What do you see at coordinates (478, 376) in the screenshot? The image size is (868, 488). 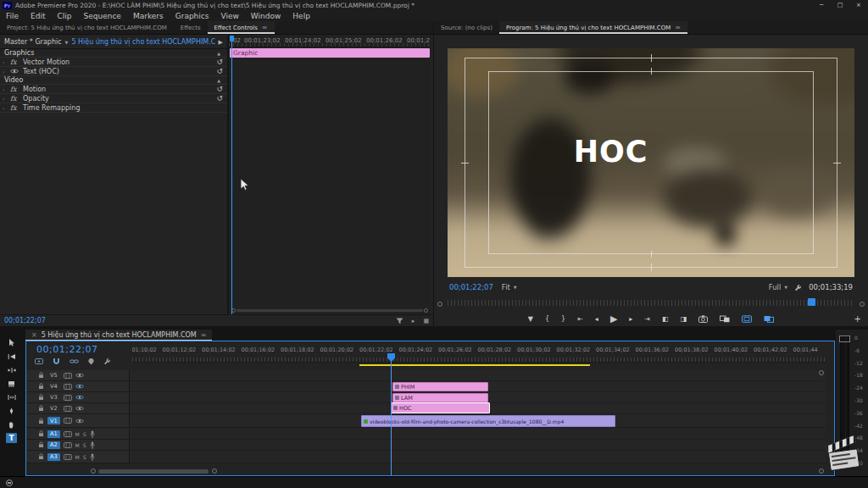 I see `track-lane-v5` at bounding box center [478, 376].